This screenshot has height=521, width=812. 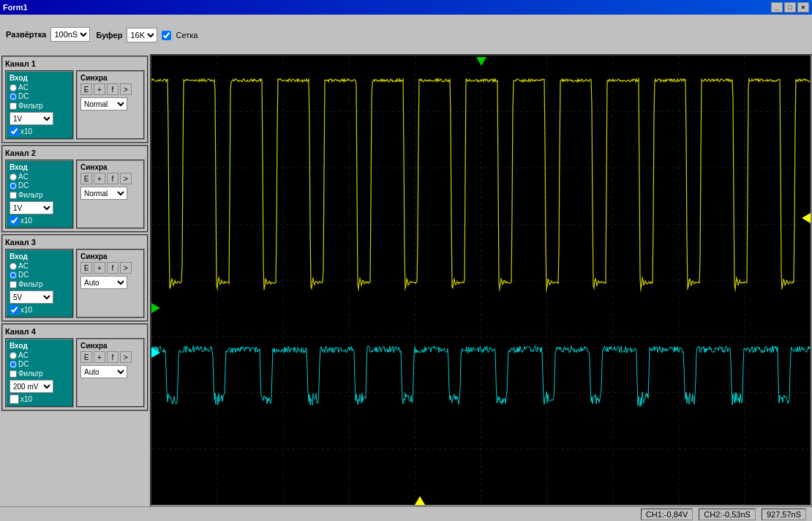 What do you see at coordinates (167, 35) in the screenshot?
I see `setka-checkbox` at bounding box center [167, 35].